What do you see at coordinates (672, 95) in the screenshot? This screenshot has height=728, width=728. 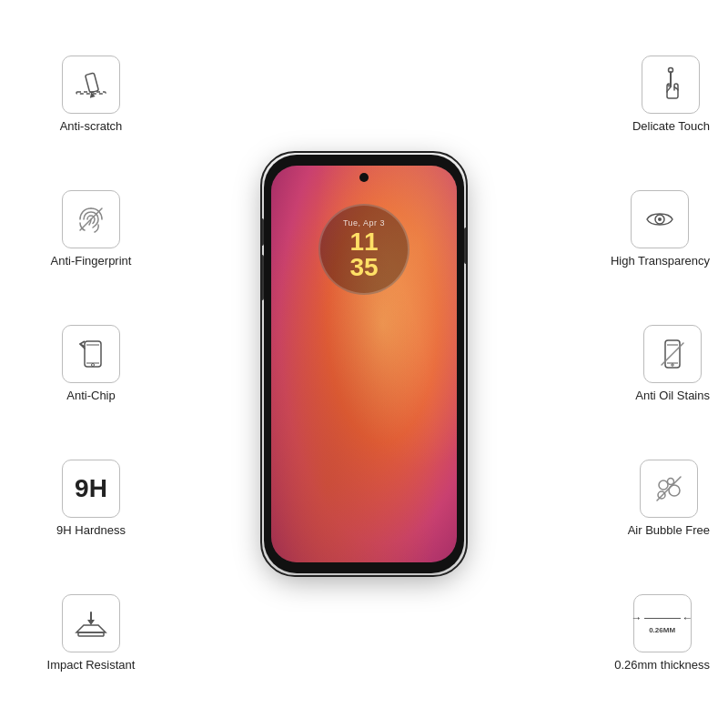 I see `feature-delicate-touch: Delicate Touch` at bounding box center [672, 95].